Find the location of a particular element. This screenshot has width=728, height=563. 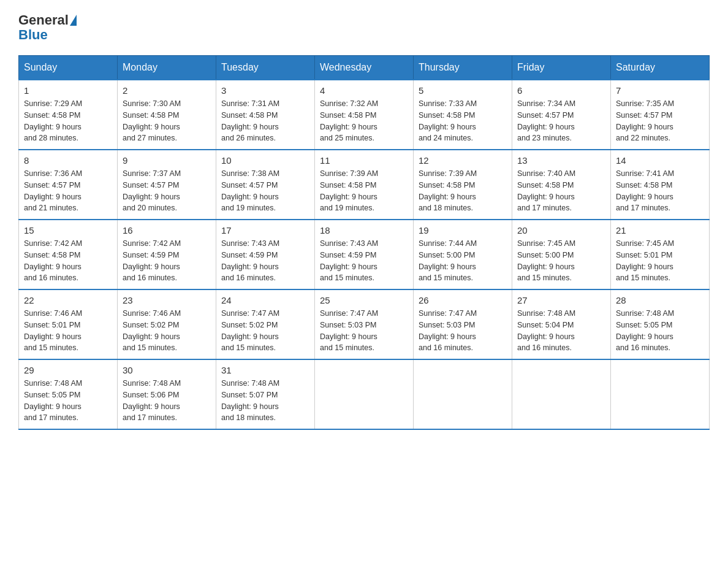

calendar-cell: 10 Sunrise: 7:38 AM Sunset: 4:57 PM Dayl… is located at coordinates (266, 185).